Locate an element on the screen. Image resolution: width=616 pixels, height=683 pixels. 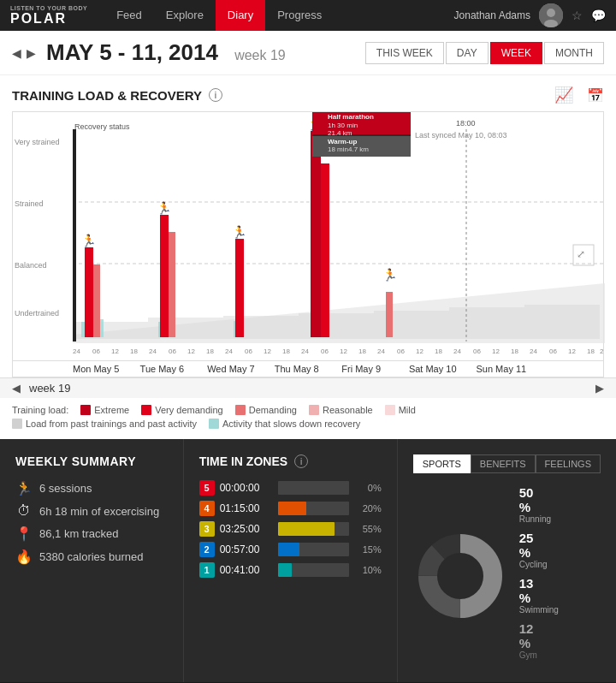
week-prev-arrow: ◀ is located at coordinates (17, 53).